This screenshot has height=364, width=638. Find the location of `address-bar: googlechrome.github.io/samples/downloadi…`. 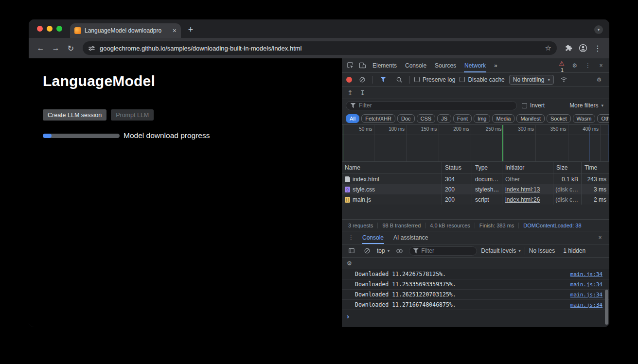

address-bar: googlechrome.github.io/samples/downloadi… is located at coordinates (320, 48).